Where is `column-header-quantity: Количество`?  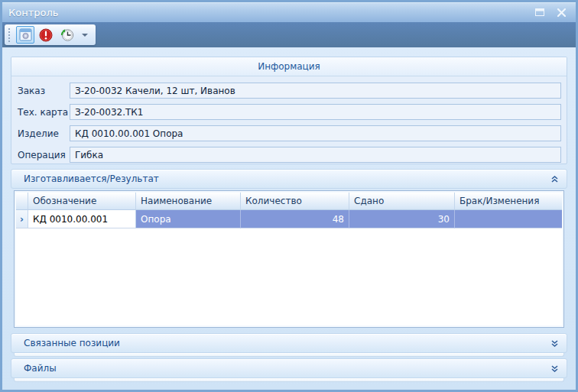 column-header-quantity: Количество is located at coordinates (295, 202).